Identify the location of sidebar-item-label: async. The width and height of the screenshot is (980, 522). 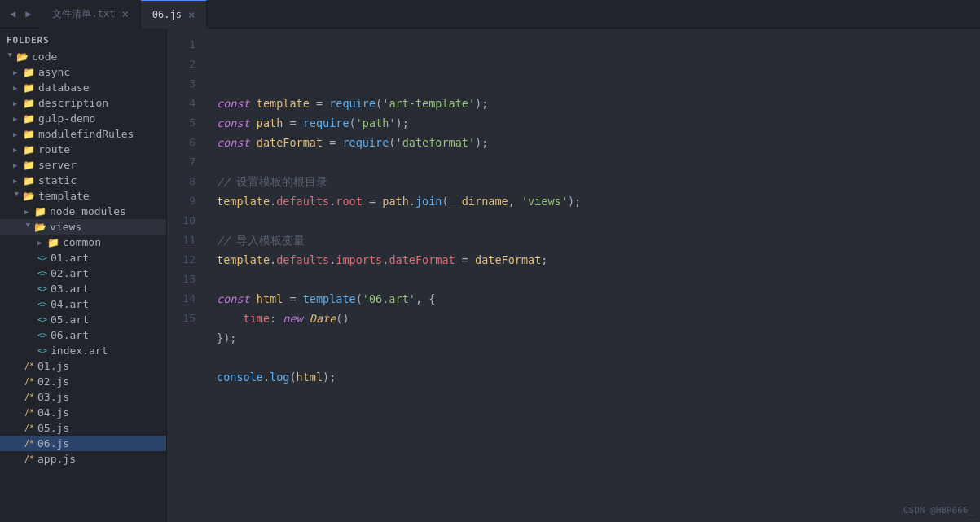
(54, 72).